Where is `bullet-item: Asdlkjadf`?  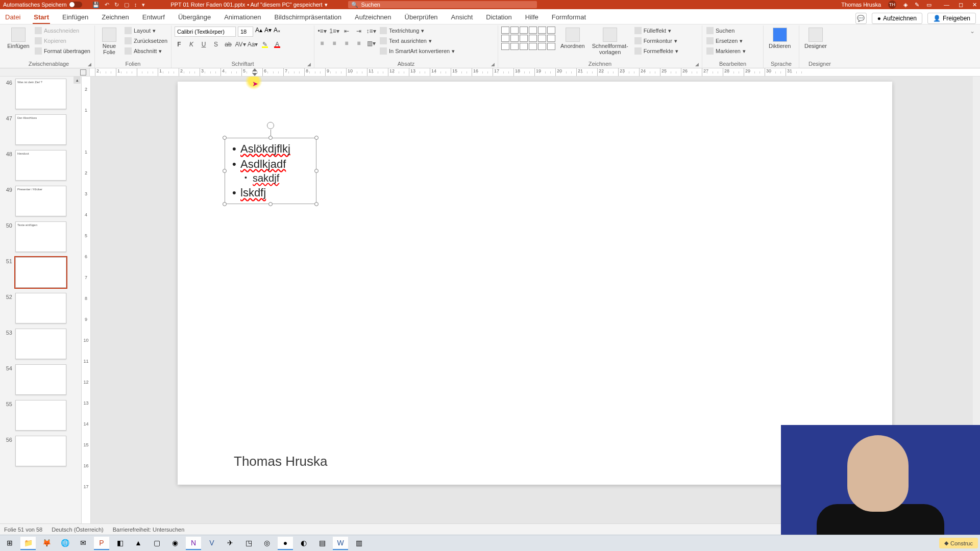 bullet-item: Asdlkjadf is located at coordinates (272, 164).